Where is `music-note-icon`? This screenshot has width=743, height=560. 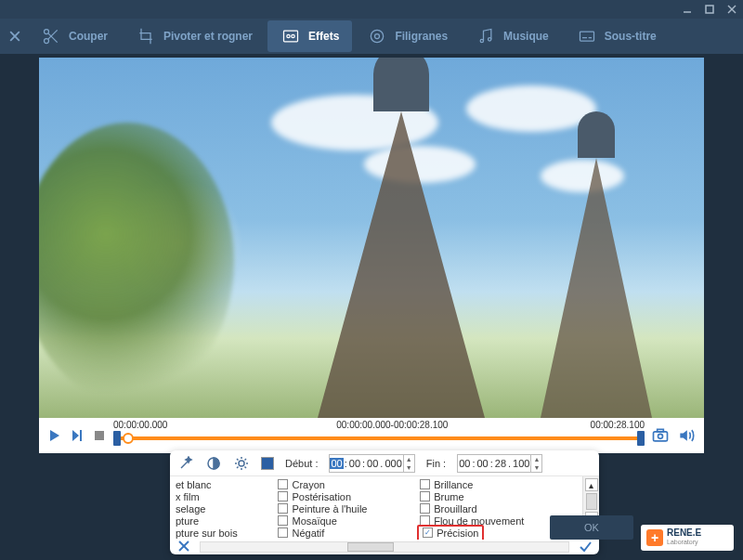 music-note-icon is located at coordinates (486, 36).